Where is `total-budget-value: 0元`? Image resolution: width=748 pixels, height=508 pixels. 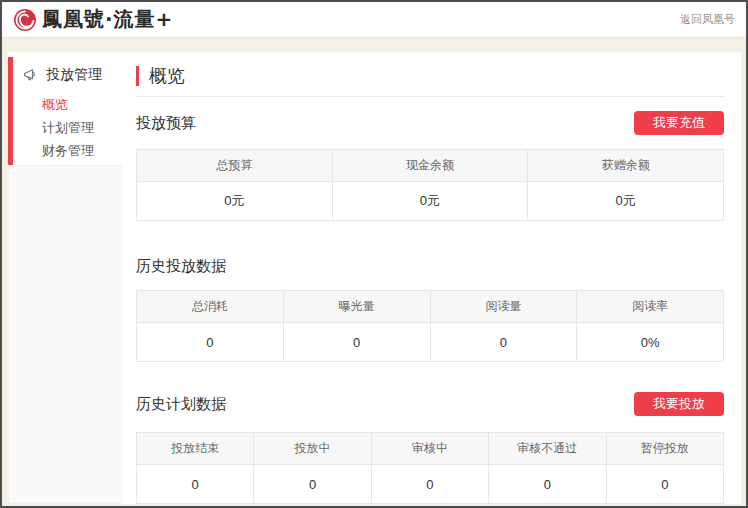 total-budget-value: 0元 is located at coordinates (235, 202).